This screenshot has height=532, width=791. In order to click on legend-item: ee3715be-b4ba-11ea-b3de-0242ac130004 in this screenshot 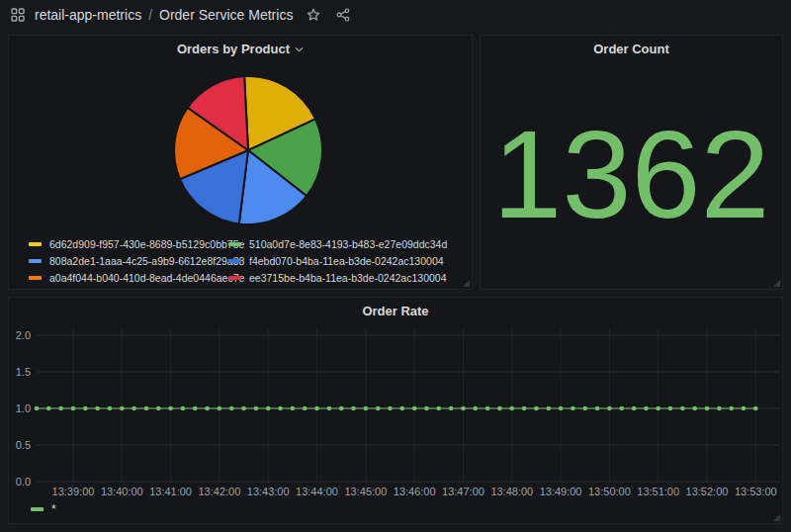, I will do `click(338, 277)`.